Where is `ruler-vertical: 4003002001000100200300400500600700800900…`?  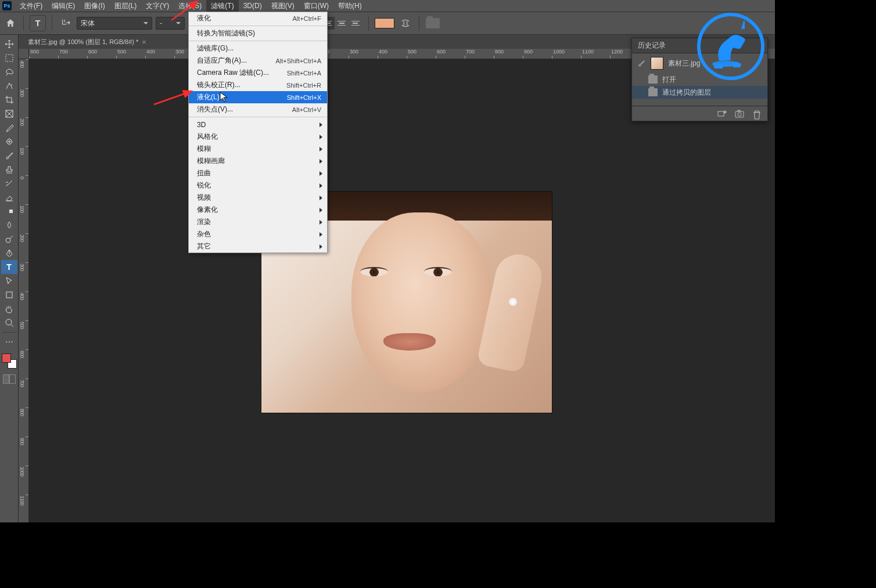
ruler-vertical: 4003002001000100200300400500600700800900… is located at coordinates (24, 291).